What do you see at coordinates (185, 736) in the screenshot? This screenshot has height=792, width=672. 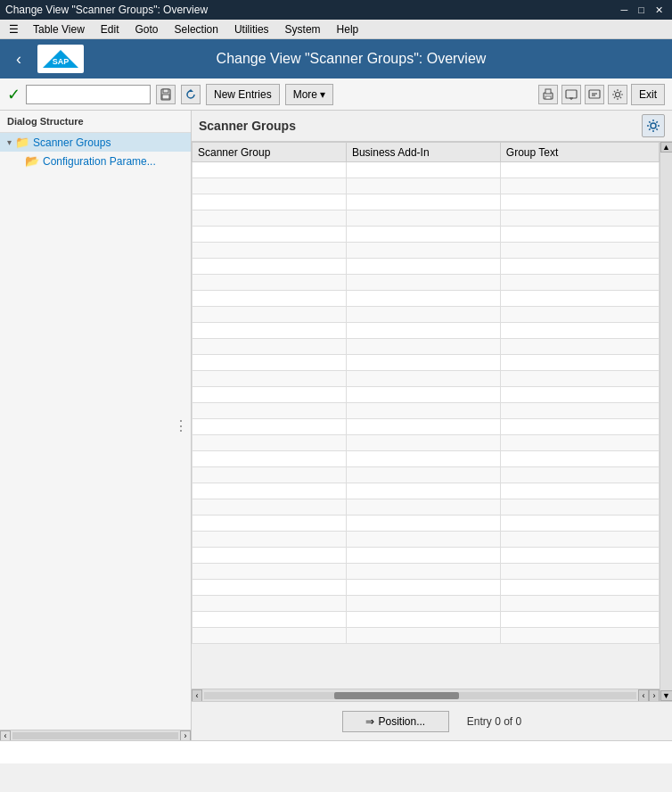 I see `scroll-right-arrow: ›` at bounding box center [185, 736].